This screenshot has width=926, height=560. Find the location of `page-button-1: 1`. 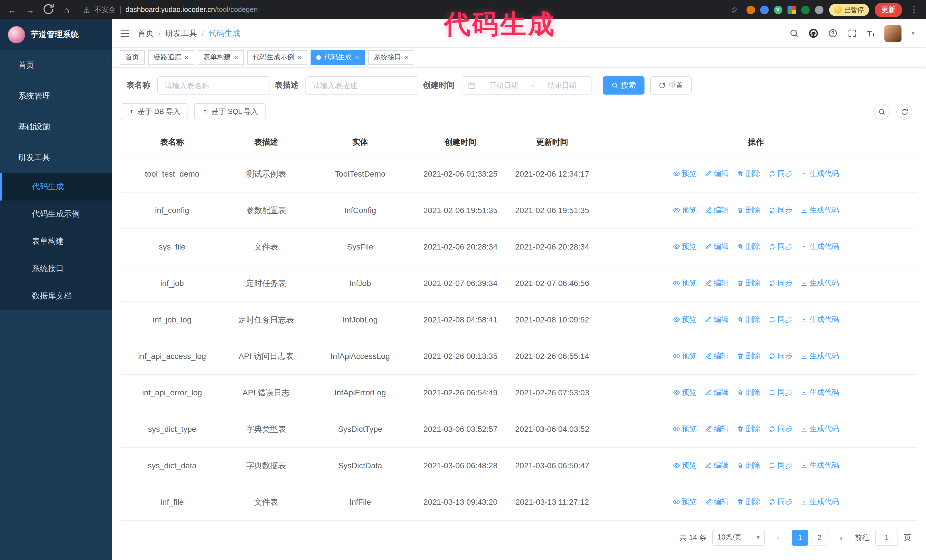

page-button-1: 1 is located at coordinates (800, 537).